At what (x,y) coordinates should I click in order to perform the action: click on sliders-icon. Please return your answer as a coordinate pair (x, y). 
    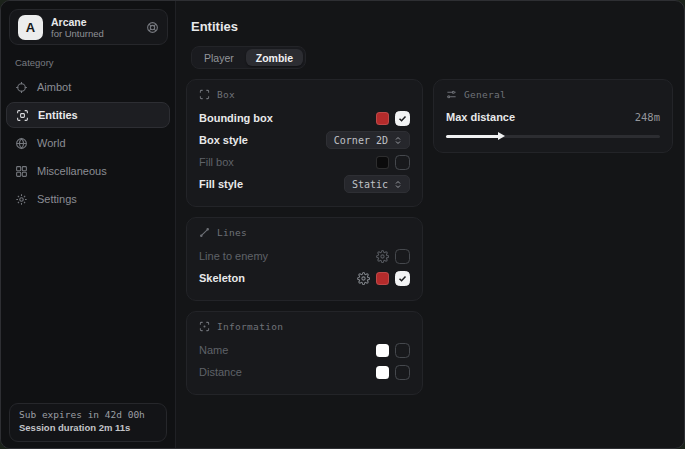
    Looking at the image, I should click on (452, 94).